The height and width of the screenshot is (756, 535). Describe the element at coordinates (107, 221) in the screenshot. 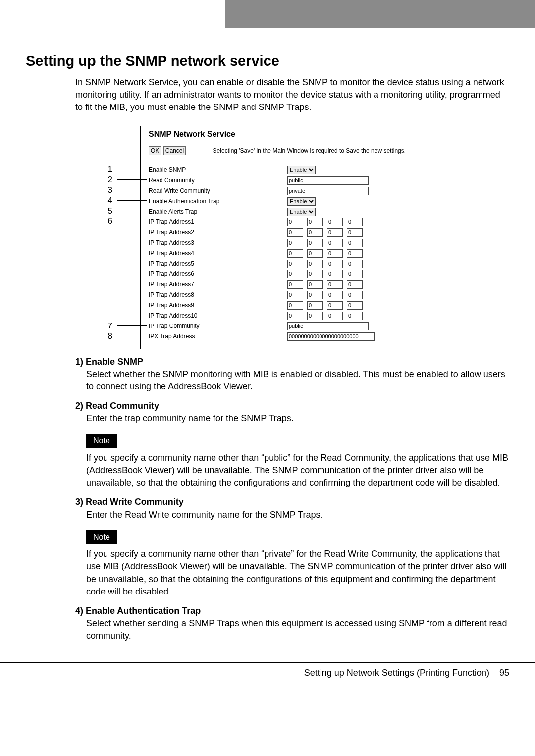

I see `callout-6: 6` at that location.